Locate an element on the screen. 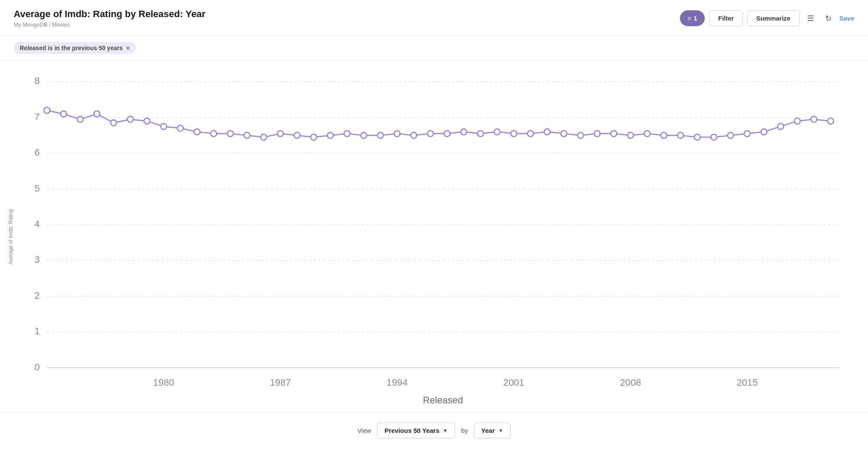  svg-text: 2001 is located at coordinates (514, 382).